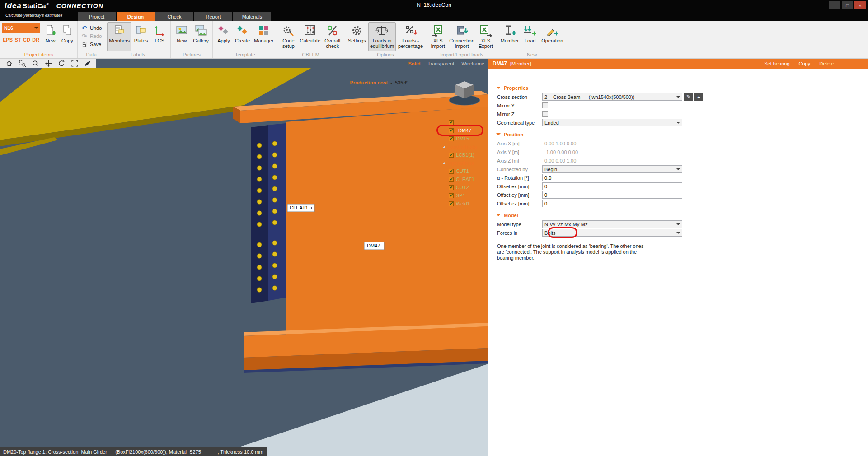 The height and width of the screenshot is (456, 868). Describe the element at coordinates (464, 179) in the screenshot. I see `tree-item-cleat1: CLEAT1` at that location.